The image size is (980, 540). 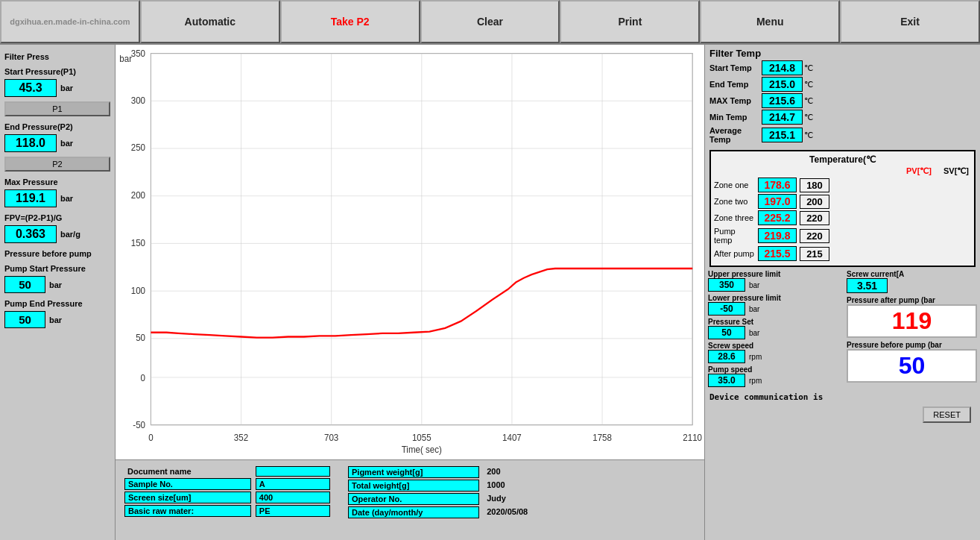 What do you see at coordinates (777, 218) in the screenshot?
I see `zone-three-pv: 225.2` at bounding box center [777, 218].